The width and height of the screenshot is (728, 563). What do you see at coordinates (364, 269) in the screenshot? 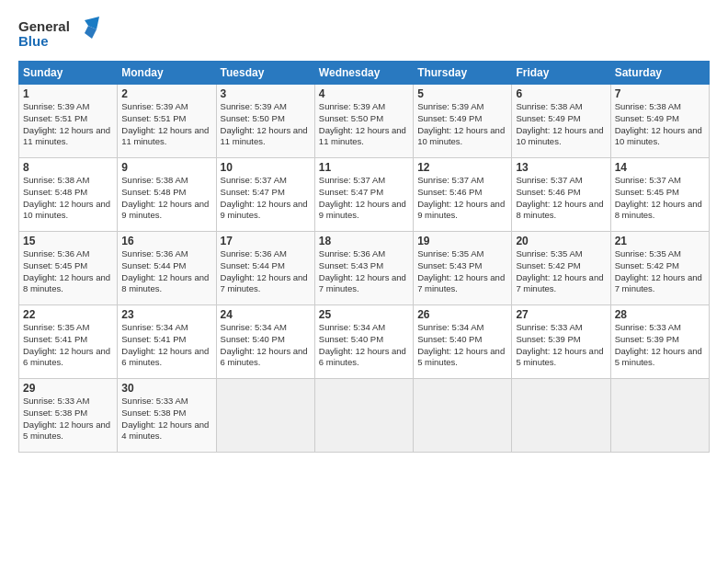
I see `calendar-week-3: 15 Sunrise: 5:36 AMSunset: 5:45 PMDaylig…` at bounding box center [364, 269].